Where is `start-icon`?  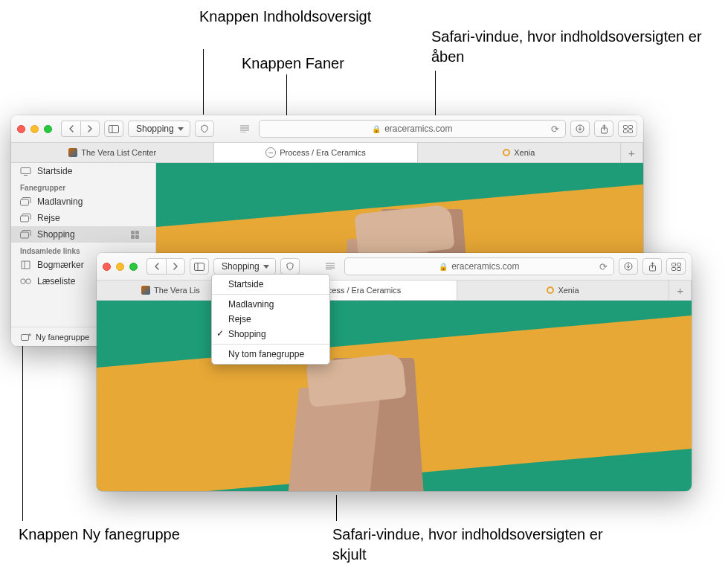
start-icon is located at coordinates (25, 171).